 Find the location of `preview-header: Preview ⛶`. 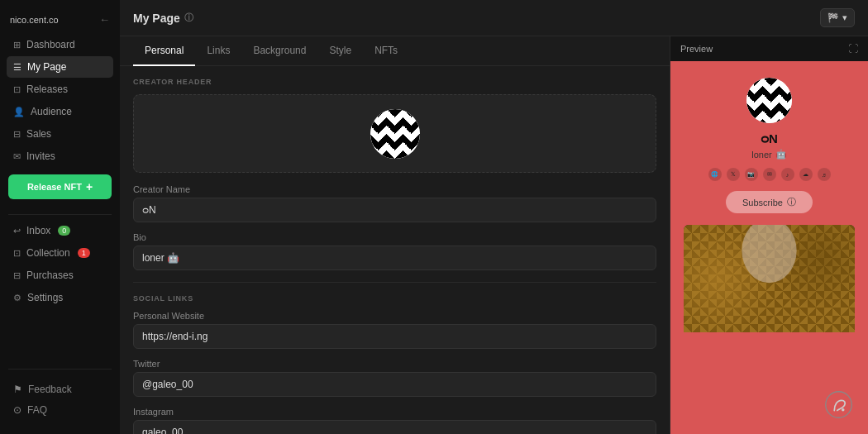

preview-header: Preview ⛶ is located at coordinates (769, 49).